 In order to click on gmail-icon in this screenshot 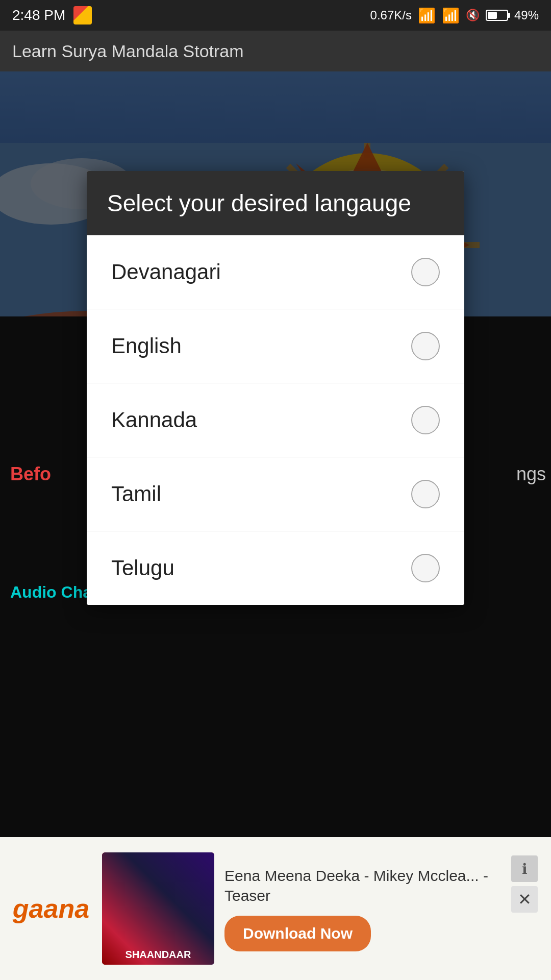, I will do `click(83, 15)`.